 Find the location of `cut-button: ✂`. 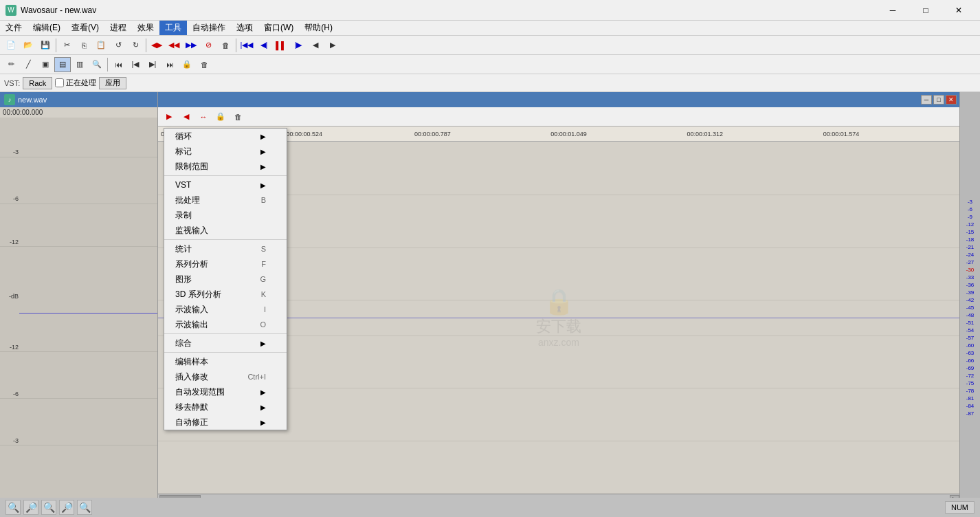

cut-button: ✂ is located at coordinates (67, 45).